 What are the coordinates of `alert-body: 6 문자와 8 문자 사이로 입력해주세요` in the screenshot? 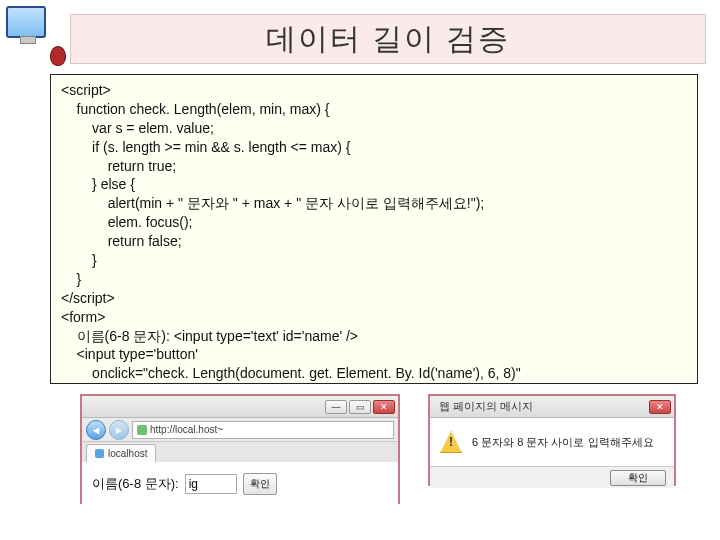 It's located at (552, 442).